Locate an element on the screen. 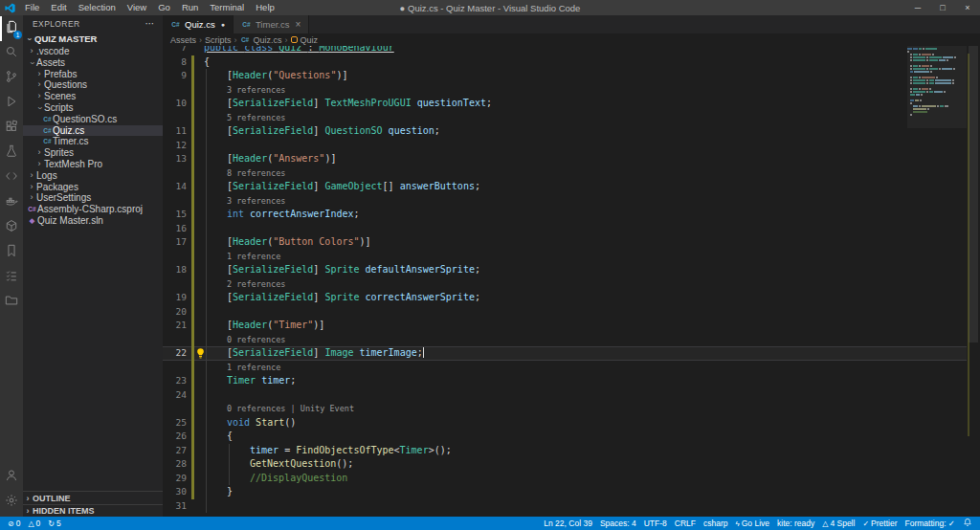 The width and height of the screenshot is (980, 530). codelens-text: 5 references is located at coordinates (580, 119).